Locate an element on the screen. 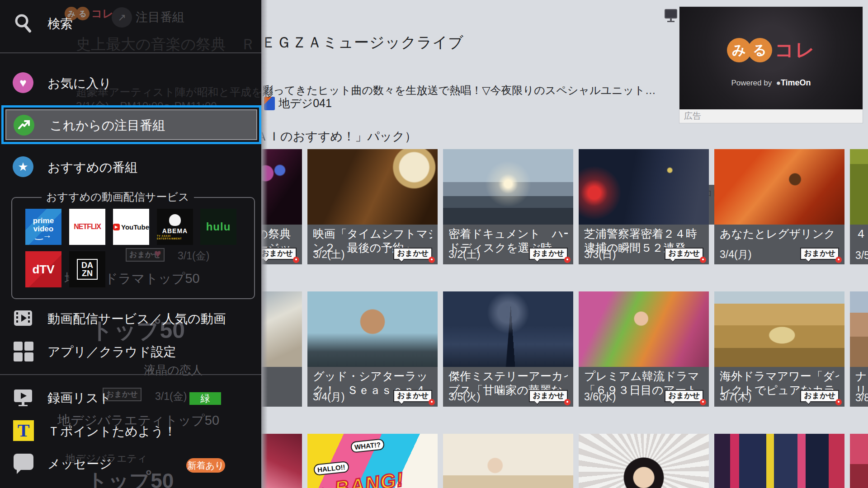  sidebar-item-label: アプリ／クラウド設定 is located at coordinates (112, 352).